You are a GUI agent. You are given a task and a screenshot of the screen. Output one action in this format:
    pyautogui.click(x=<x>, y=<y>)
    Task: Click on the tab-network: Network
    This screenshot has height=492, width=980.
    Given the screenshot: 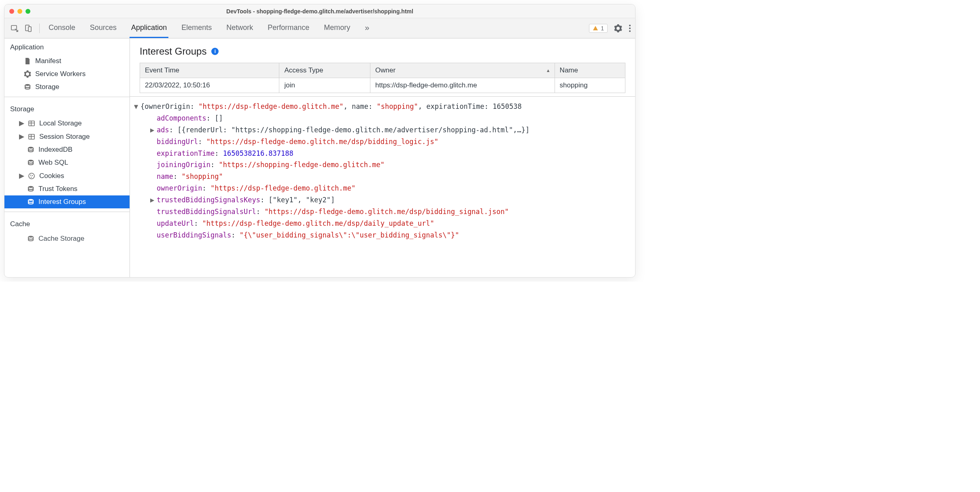 What is the action you would take?
    pyautogui.click(x=240, y=28)
    